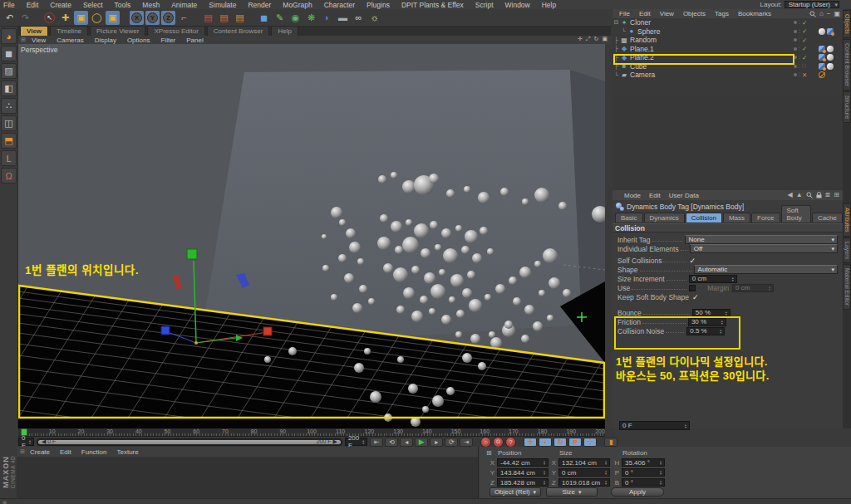 The height and width of the screenshot is (504, 851). Describe the element at coordinates (518, 5) in the screenshot. I see `menu-window: Window` at that location.